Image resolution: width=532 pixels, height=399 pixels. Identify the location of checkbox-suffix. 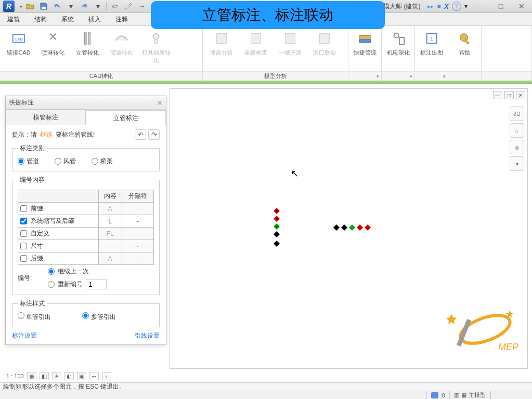
(24, 259).